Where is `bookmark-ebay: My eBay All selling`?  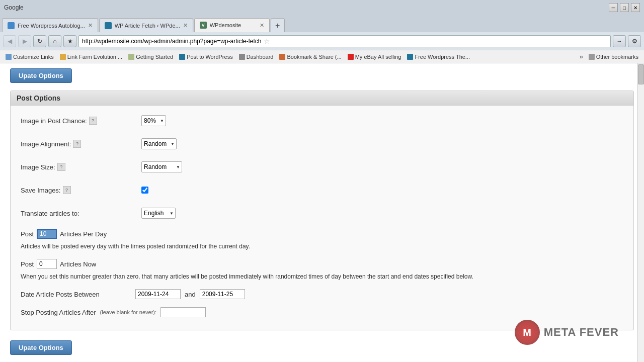
bookmark-ebay: My eBay All selling is located at coordinates (374, 57).